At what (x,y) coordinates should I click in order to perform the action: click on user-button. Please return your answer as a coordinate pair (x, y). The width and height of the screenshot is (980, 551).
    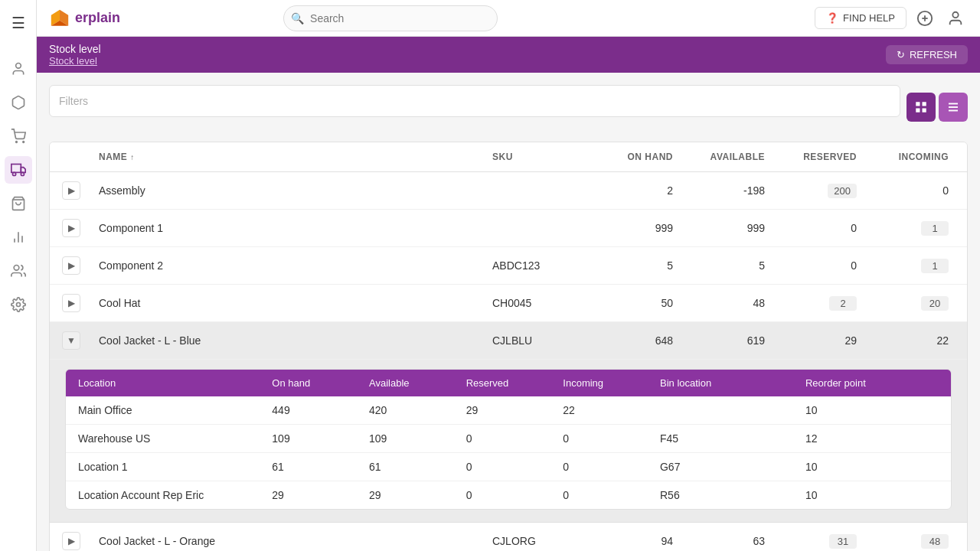
    Looking at the image, I should click on (956, 18).